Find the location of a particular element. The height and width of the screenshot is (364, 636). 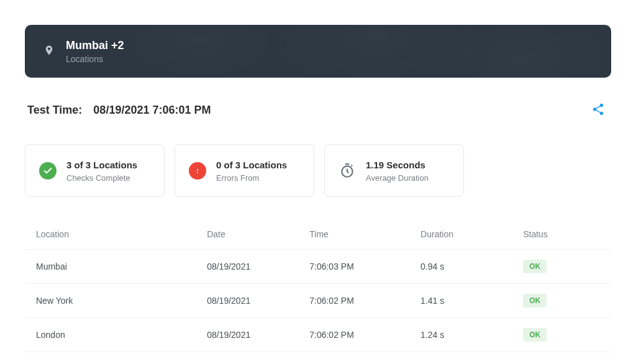

table-row: New York 08/19/2021 7:06:02 PM 1.41 s OK is located at coordinates (318, 301).